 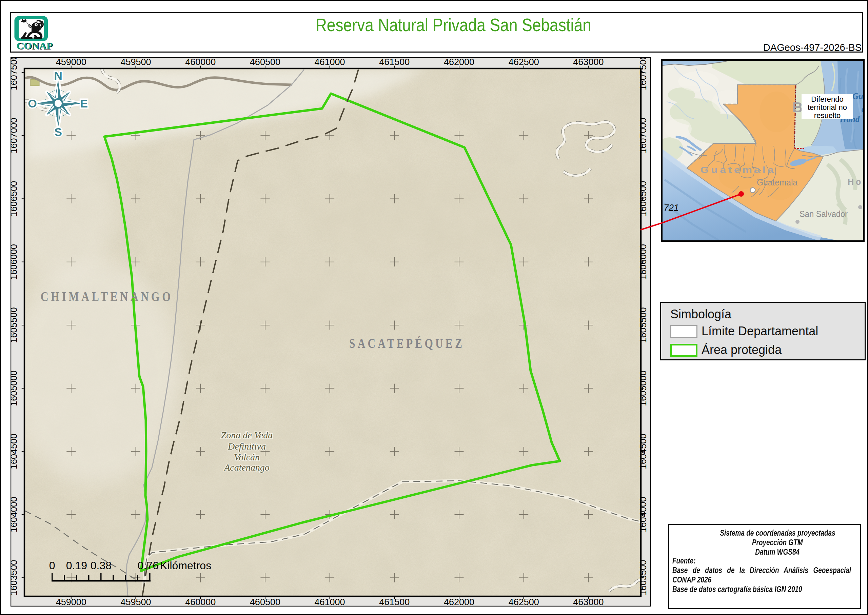 What do you see at coordinates (798, 107) in the screenshot?
I see `svg-text: B` at bounding box center [798, 107].